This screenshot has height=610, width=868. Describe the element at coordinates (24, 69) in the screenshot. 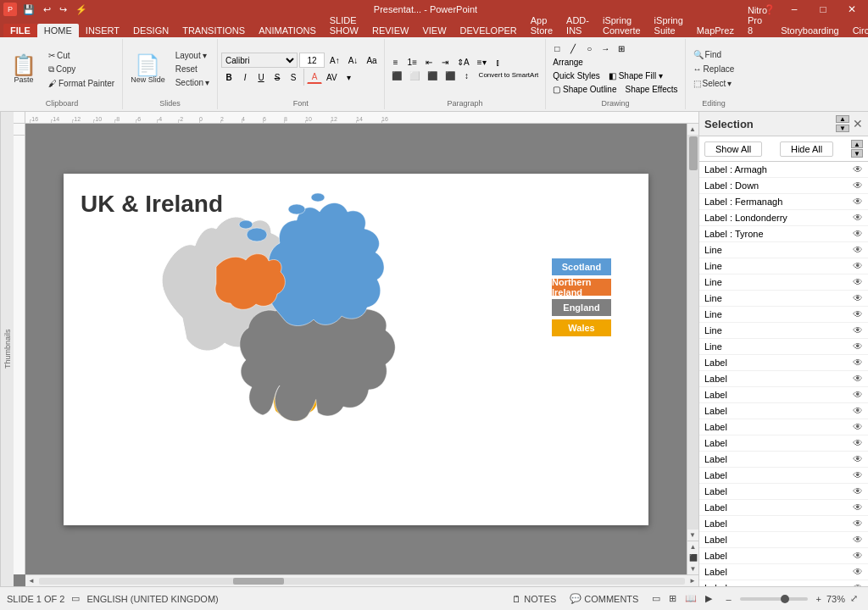

I see `paste-button: 📋 Paste` at that location.